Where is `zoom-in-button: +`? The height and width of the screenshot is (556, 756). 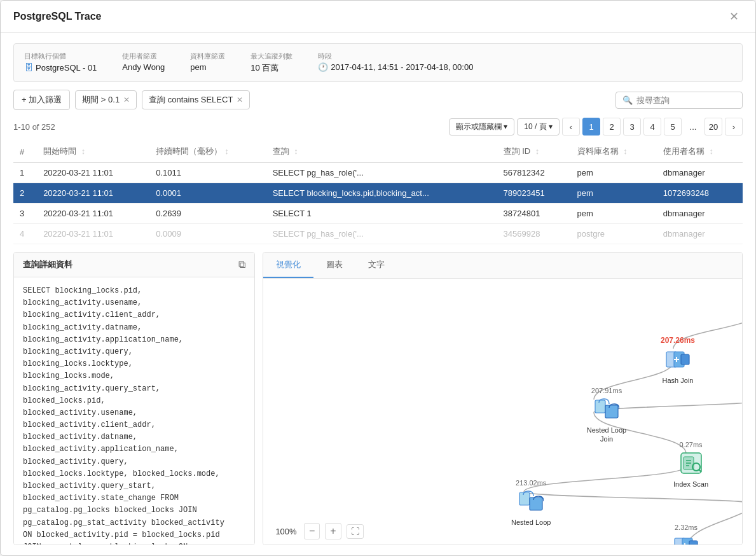
zoom-in-button: + is located at coordinates (333, 531).